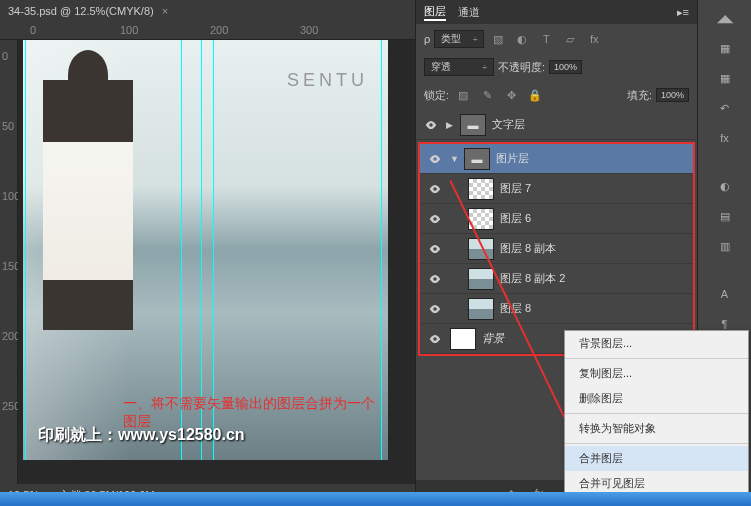 The image size is (751, 506). I want to click on lock-all-icon: 🔒, so click(535, 95).